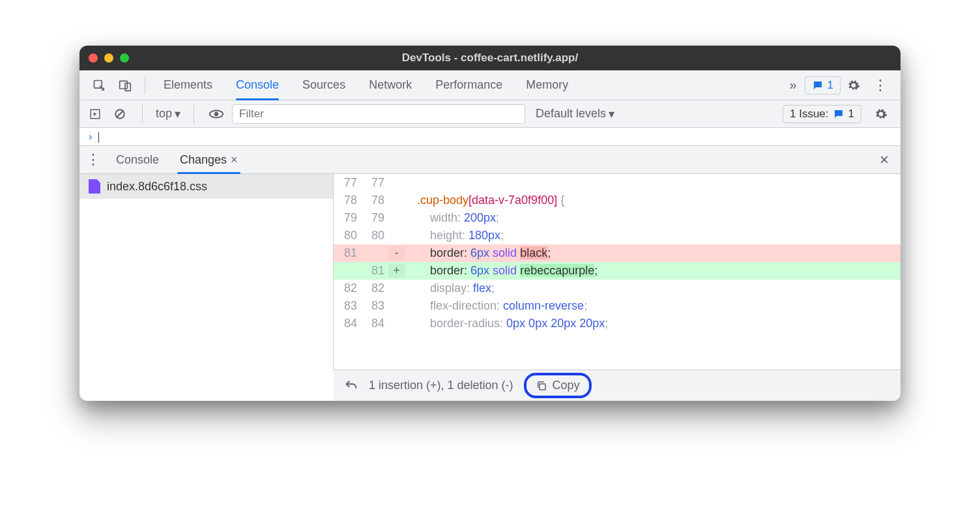 This screenshot has width=980, height=524. Describe the element at coordinates (441, 386) in the screenshot. I see `diff-summary: 1 insertion (+), 1 deletion (-)` at that location.